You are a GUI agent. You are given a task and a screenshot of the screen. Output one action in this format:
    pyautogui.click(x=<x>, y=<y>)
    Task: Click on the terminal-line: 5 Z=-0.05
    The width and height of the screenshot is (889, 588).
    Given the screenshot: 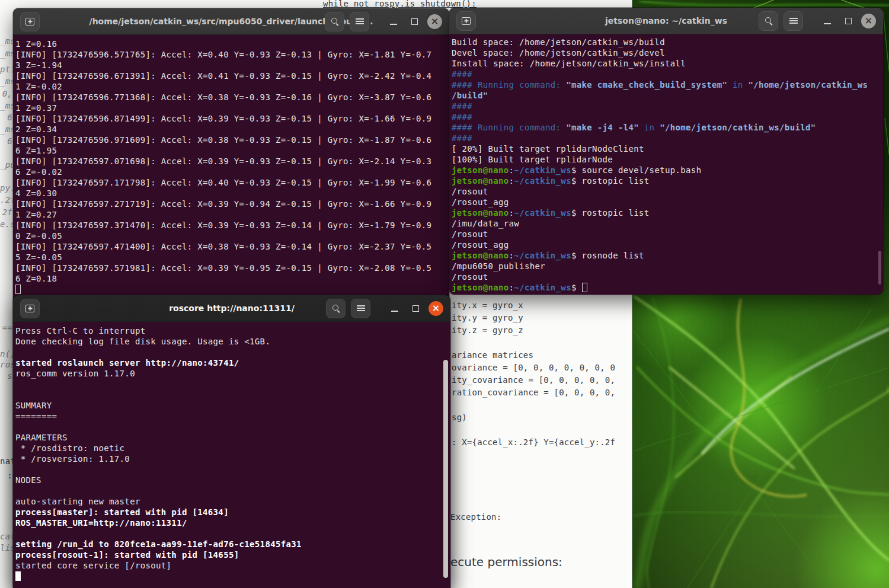 What is the action you would take?
    pyautogui.click(x=232, y=257)
    